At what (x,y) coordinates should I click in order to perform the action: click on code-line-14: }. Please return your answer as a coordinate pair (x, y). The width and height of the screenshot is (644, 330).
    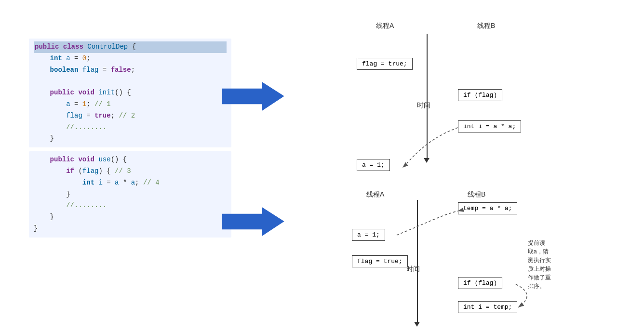
    Looking at the image, I should click on (130, 195).